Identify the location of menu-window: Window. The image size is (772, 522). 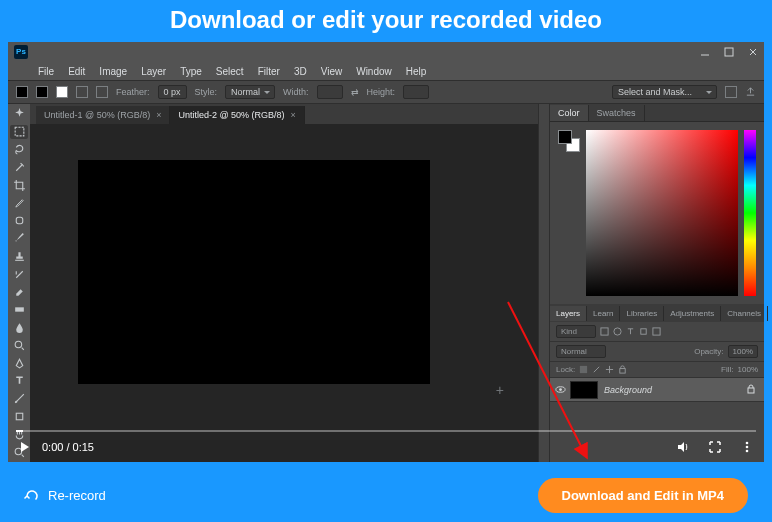
(374, 72).